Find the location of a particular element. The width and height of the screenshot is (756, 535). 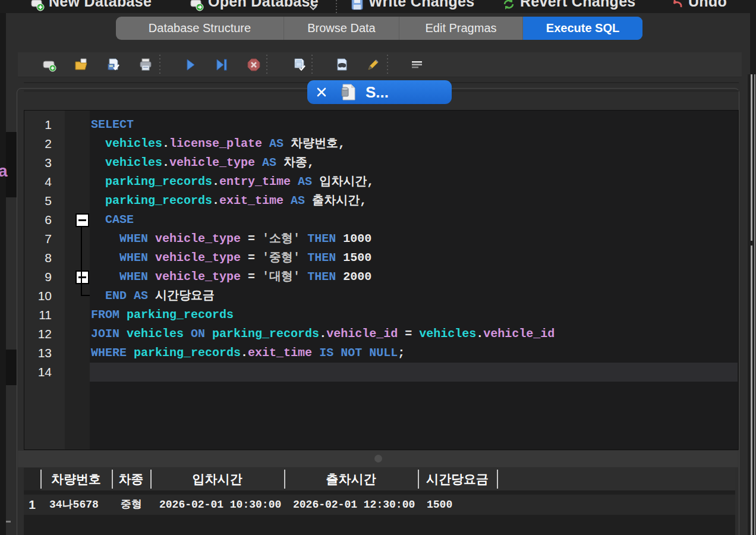

write-changes-icon is located at coordinates (357, 6).